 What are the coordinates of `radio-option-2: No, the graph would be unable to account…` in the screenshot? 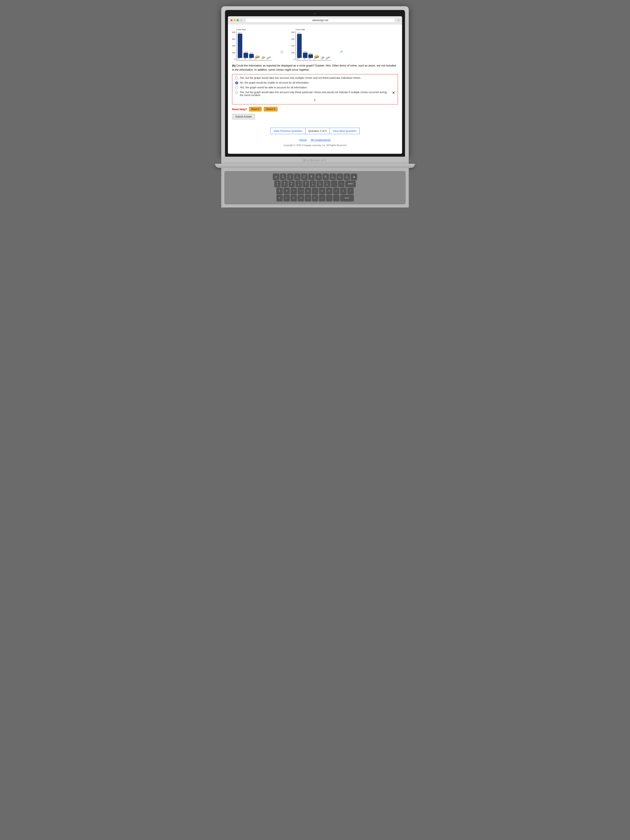 It's located at (315, 83).